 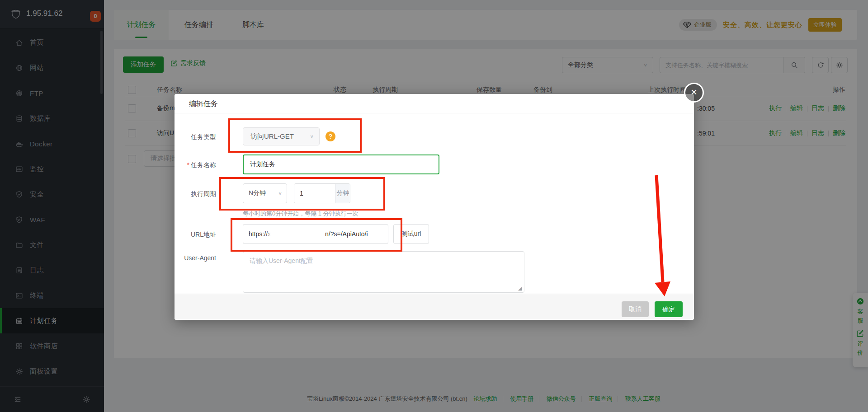 I want to click on modal-header: 编辑任务, so click(x=434, y=104).